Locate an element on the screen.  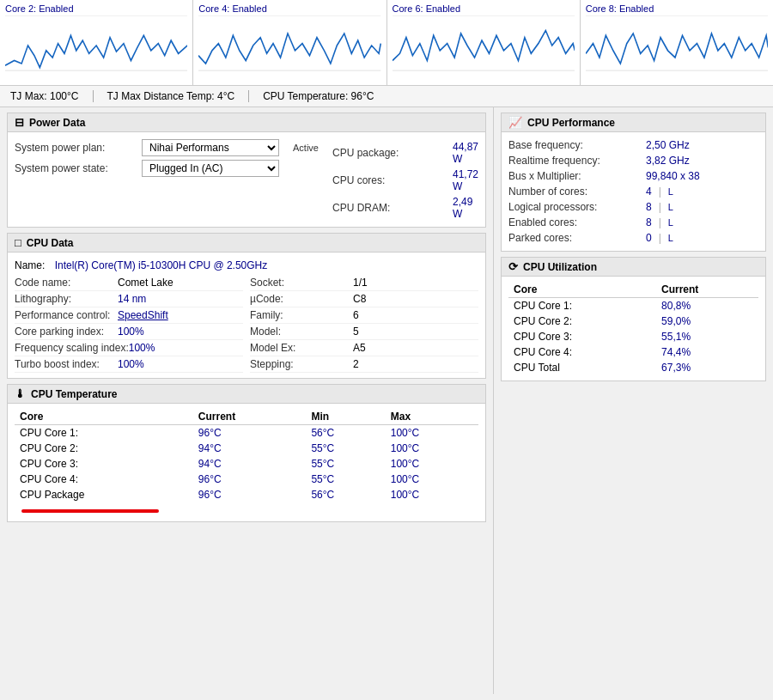
power-data-section: ⊟ Power Data System power plan: Nihai Pe… is located at coordinates (247, 170).